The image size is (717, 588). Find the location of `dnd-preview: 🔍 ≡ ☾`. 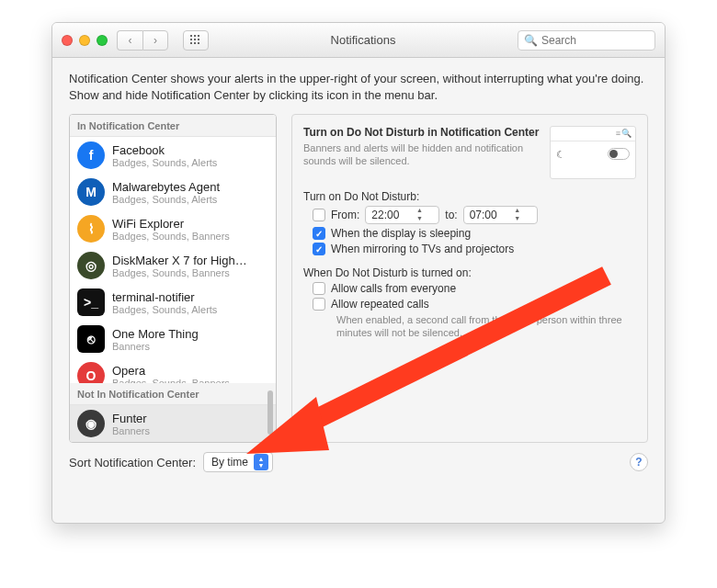

dnd-preview: 🔍 ≡ ☾ is located at coordinates (593, 153).